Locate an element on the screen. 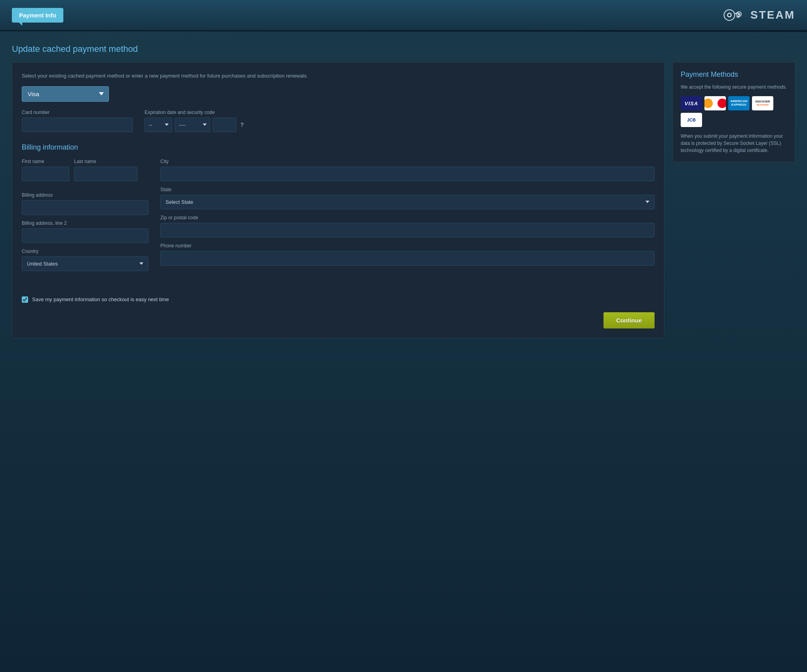 The width and height of the screenshot is (807, 672). zip-field: Zip or postal code is located at coordinates (407, 226).